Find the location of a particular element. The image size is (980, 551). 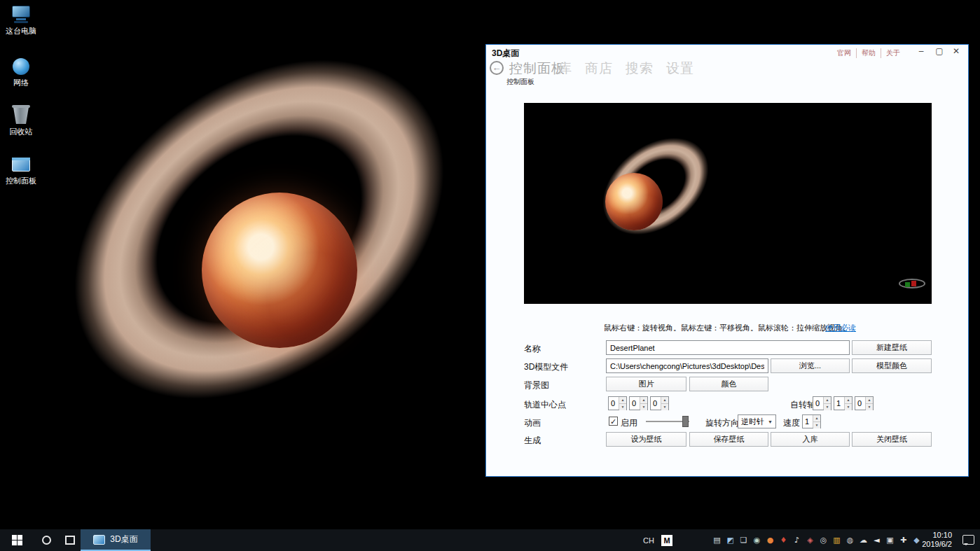

desktop-icon-label: 回收站 is located at coordinates (21, 132).